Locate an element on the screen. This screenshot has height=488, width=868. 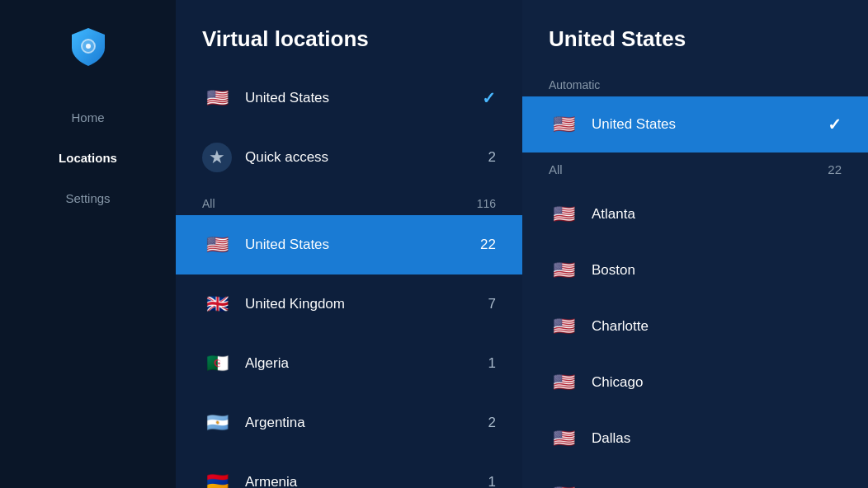
sidebar-item-settings: Settings is located at coordinates (87, 198).